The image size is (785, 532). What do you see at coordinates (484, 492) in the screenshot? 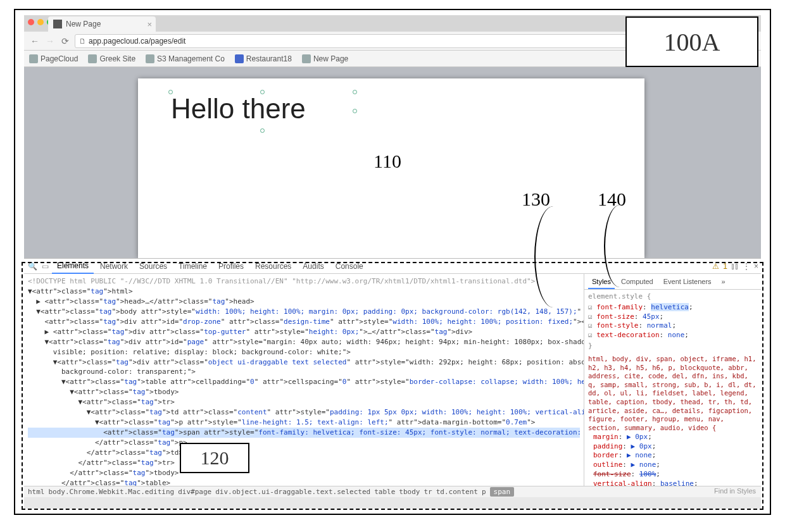
I see `crumb-item: p` at bounding box center [484, 492].